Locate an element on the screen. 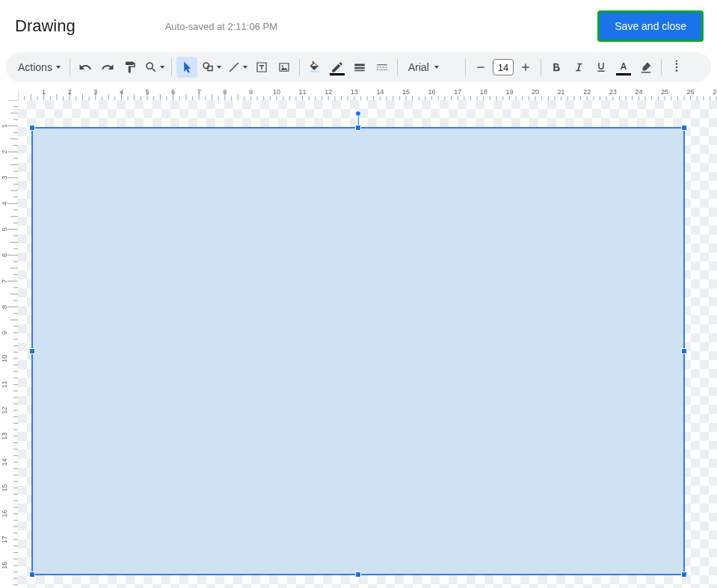 This screenshot has width=717, height=588. shape-tool-button is located at coordinates (211, 67).